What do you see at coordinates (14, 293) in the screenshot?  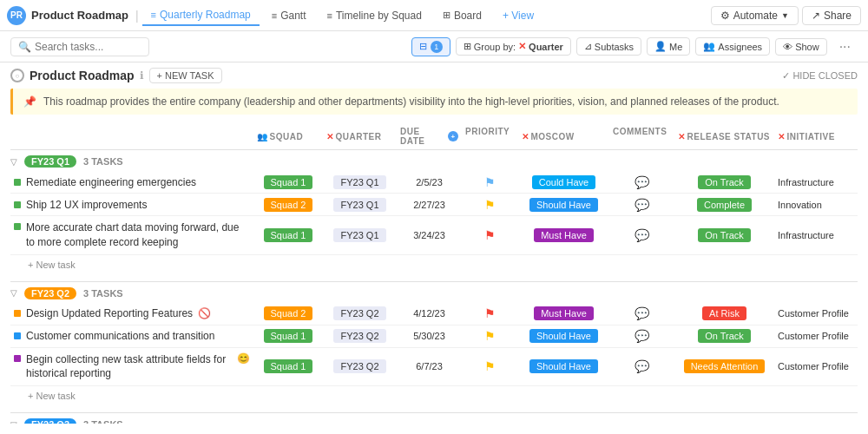 I see `collapse-q2-icon: ▽` at bounding box center [14, 293].